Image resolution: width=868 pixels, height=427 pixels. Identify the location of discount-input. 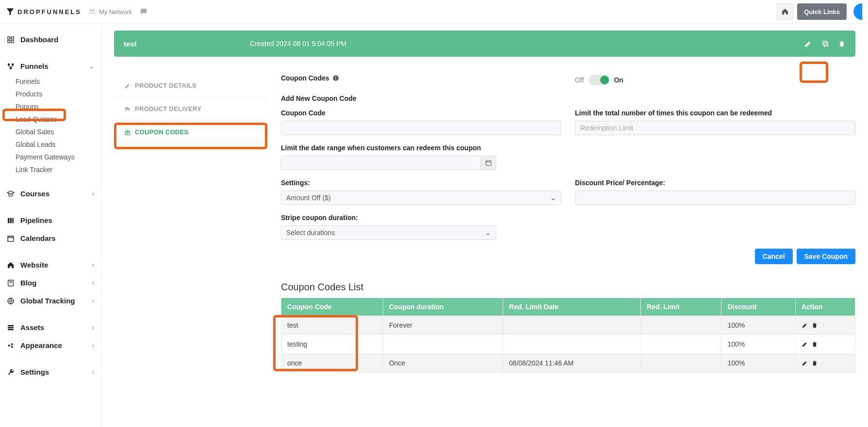
(715, 198).